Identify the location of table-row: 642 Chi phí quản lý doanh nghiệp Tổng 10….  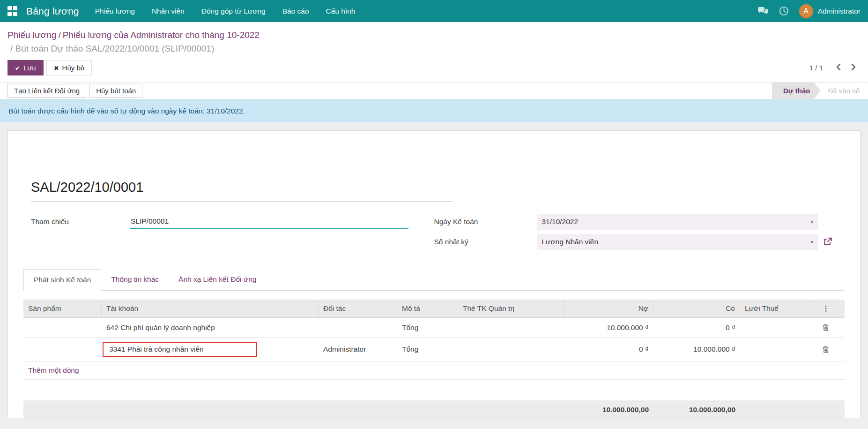
(434, 328).